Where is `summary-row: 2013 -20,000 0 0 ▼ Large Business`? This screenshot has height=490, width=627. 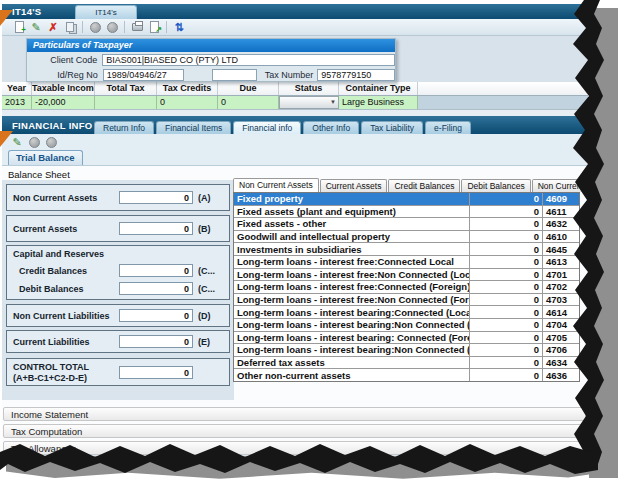 summary-row: 2013 -20,000 0 0 ▼ Large Business is located at coordinates (295, 103).